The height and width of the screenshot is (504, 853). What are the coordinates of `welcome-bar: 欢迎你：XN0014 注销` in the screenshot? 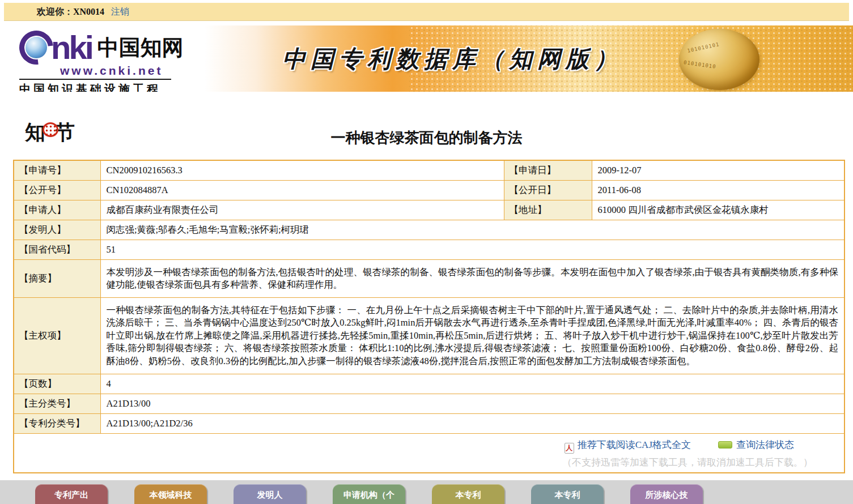 It's located at (426, 12).